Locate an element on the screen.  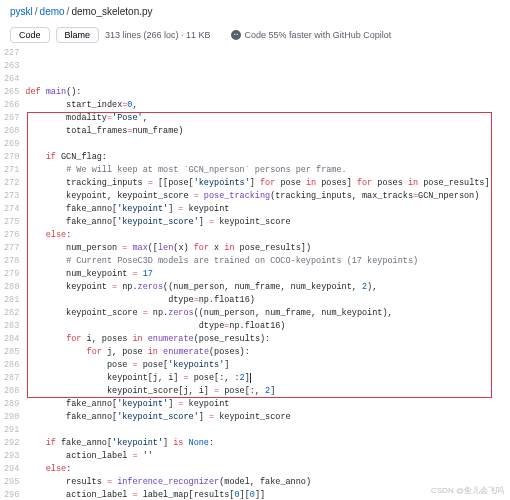
copilot-label: Code 55% faster with GitHub Copilot is located at coordinates (318, 35).